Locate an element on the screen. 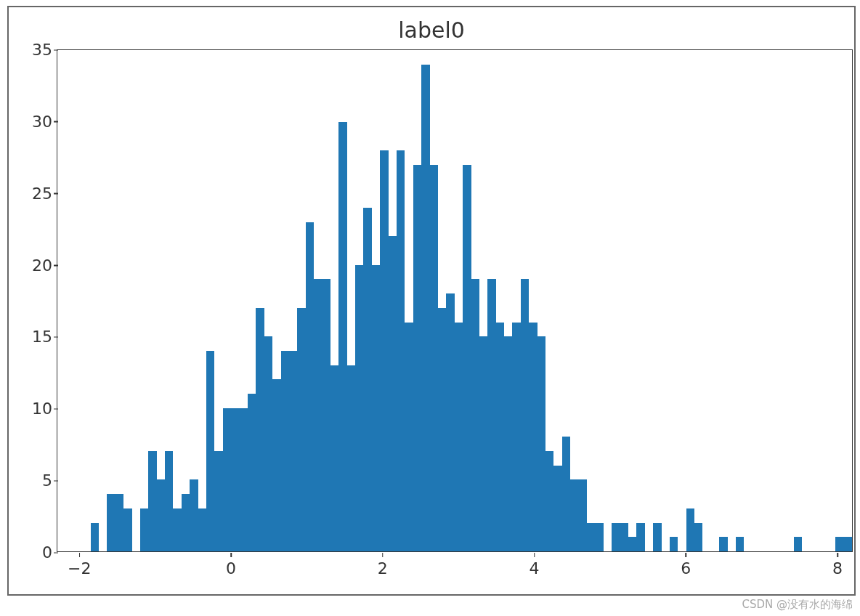  y-axis-ticks: 05101520253035 is located at coordinates (38, 301).